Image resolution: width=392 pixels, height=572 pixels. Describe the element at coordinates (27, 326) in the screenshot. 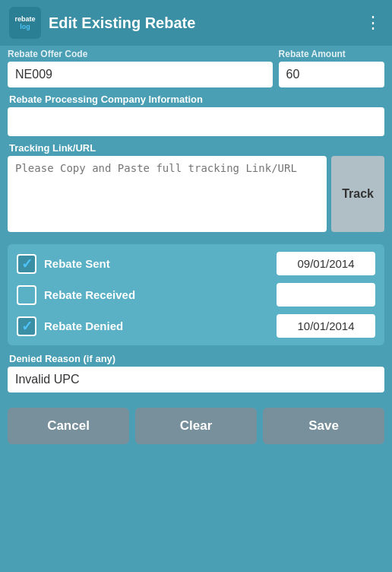

I see `checkmark-icon-2: ✓` at that location.